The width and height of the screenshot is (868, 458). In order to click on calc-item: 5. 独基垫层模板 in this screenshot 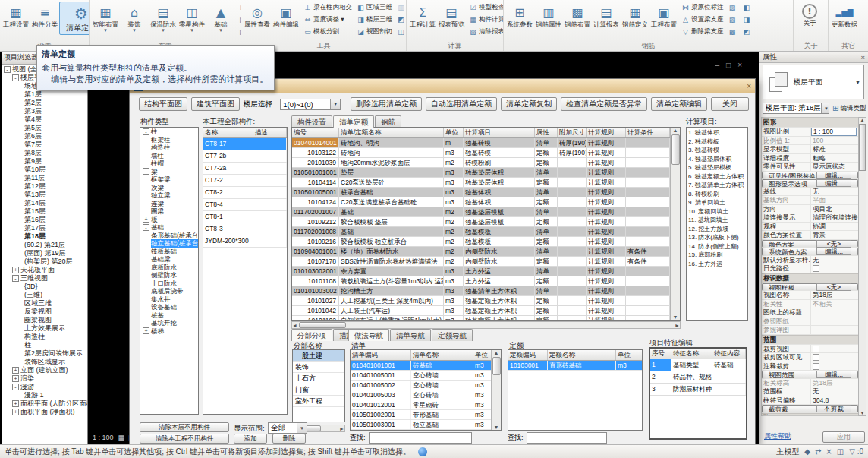, I will do `click(717, 168)`.